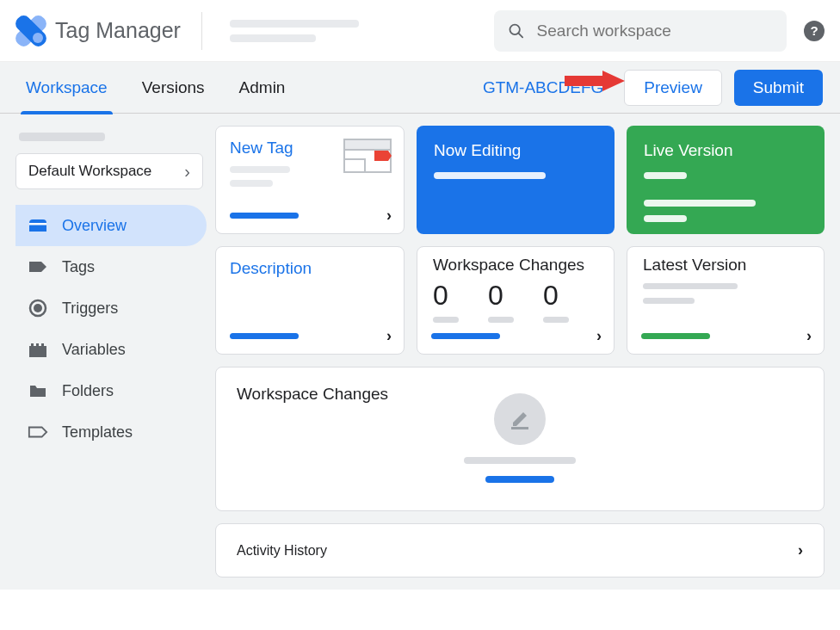  I want to click on tab-versions: Versions, so click(174, 88).